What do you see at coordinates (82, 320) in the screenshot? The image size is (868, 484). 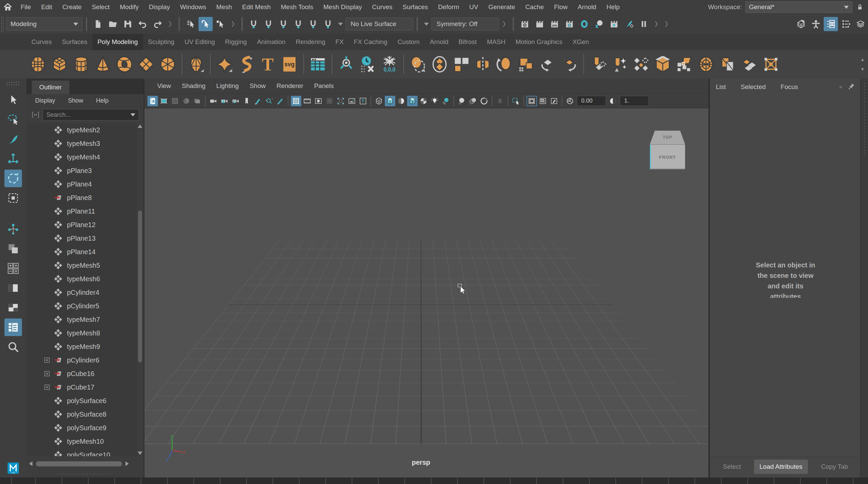 I see `outliner-item-typeMesh7: typeMesh7` at bounding box center [82, 320].